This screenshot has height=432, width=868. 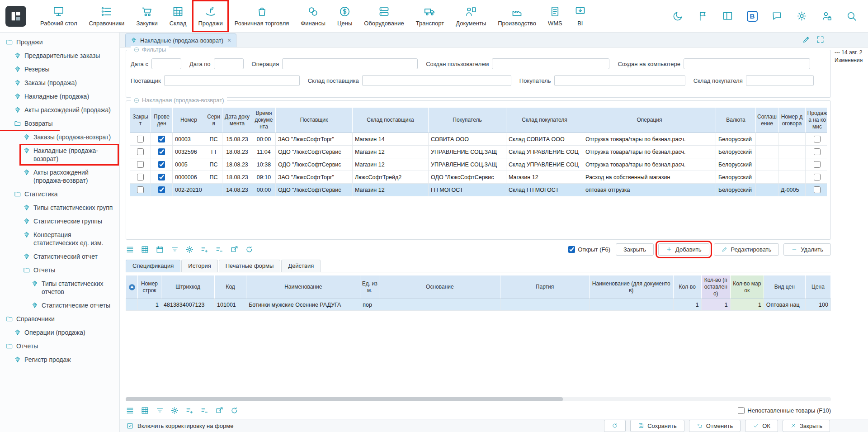 What do you see at coordinates (807, 426) in the screenshot?
I see `close-button: Закрыть` at bounding box center [807, 426].